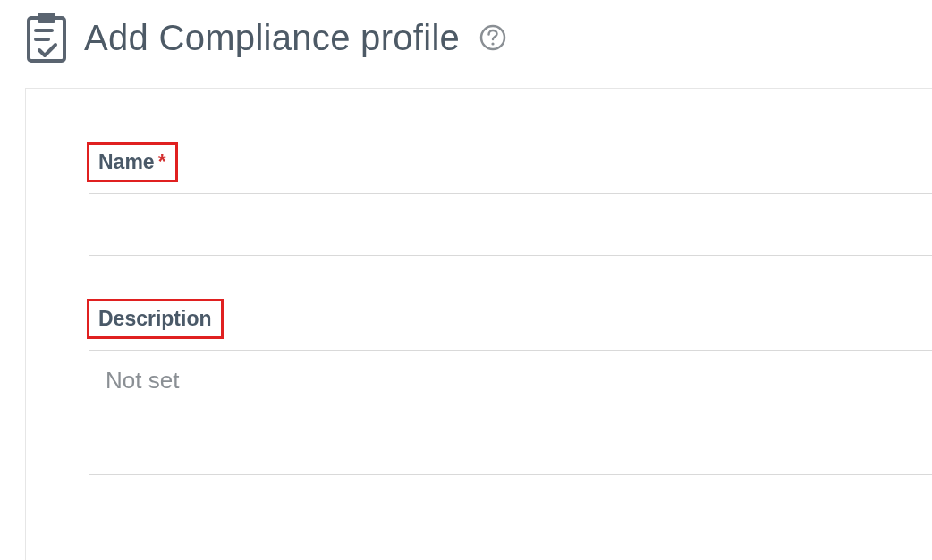  Describe the element at coordinates (47, 38) in the screenshot. I see `clipboard-check-icon` at that location.